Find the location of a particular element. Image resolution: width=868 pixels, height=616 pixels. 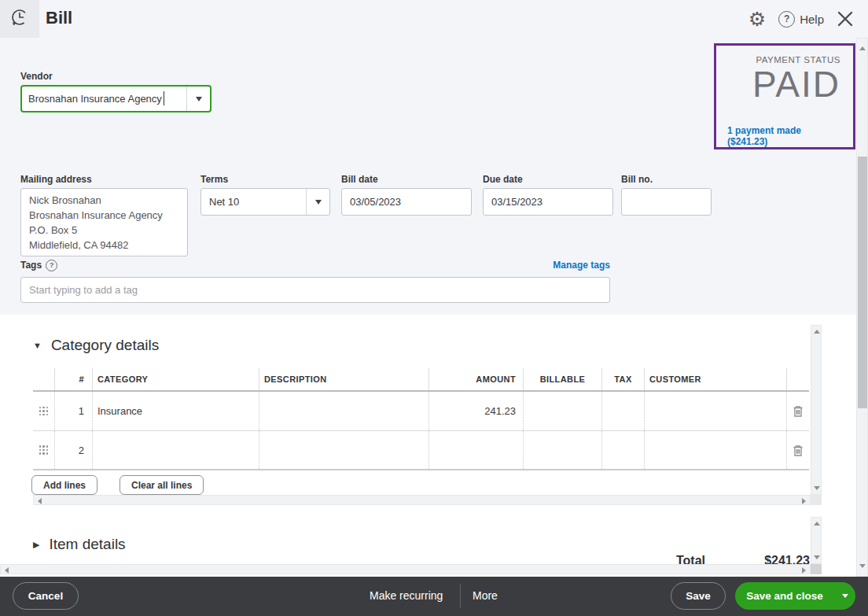

page-title: Bill is located at coordinates (59, 18).